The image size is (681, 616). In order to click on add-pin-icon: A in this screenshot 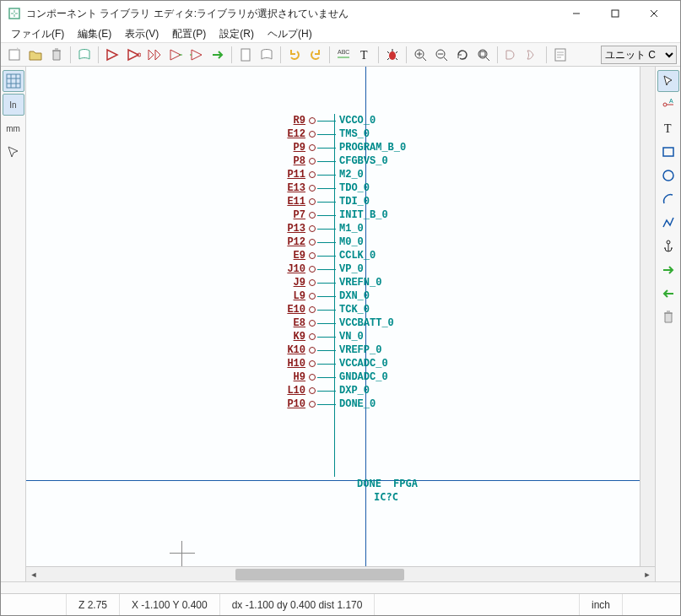, I will do `click(668, 105)`.